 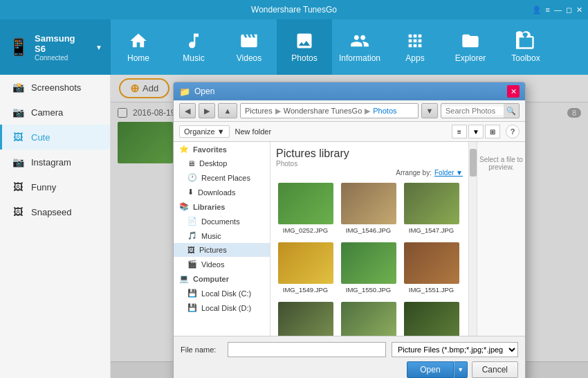 I want to click on organize-button: Organize ▼, so click(x=205, y=132).